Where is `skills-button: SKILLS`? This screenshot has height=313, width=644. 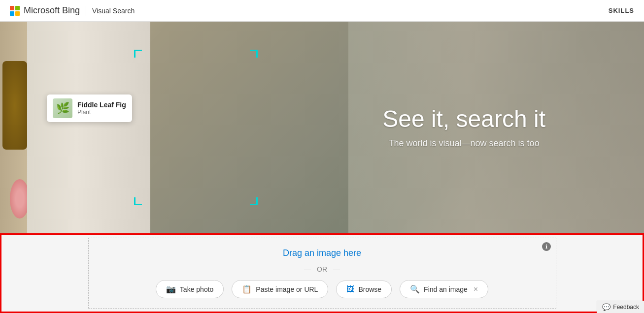 skills-button: SKILLS is located at coordinates (621, 11).